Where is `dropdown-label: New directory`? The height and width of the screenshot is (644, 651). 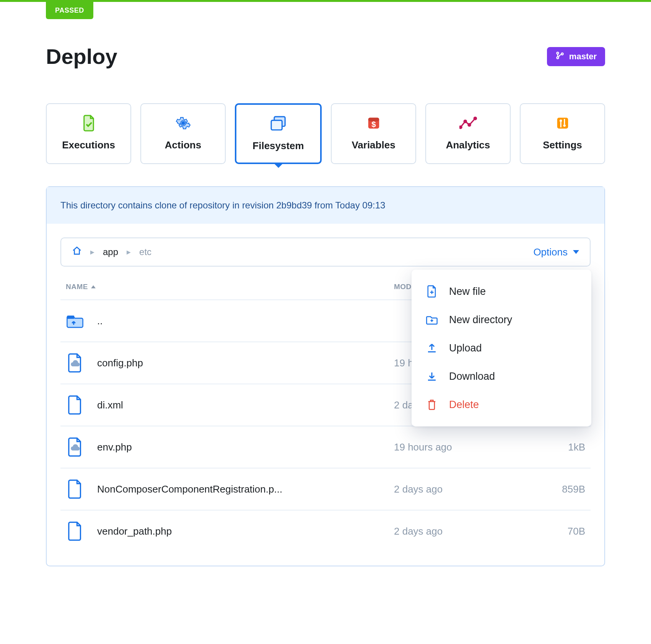 dropdown-label: New directory is located at coordinates (480, 320).